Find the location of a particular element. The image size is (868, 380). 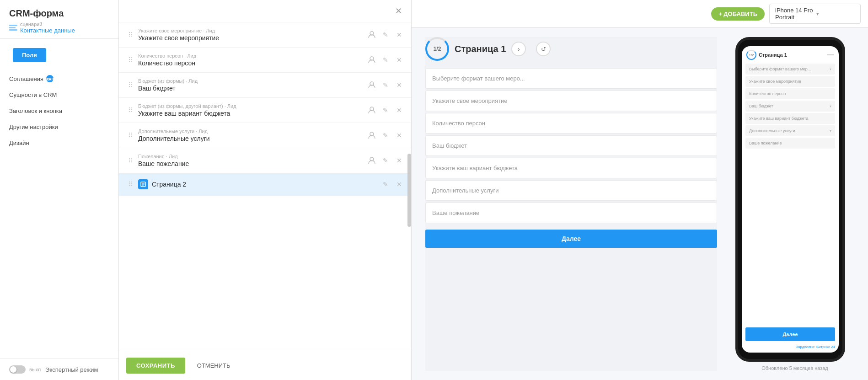

nav-fields-section: Поля is located at coordinates (29, 55).